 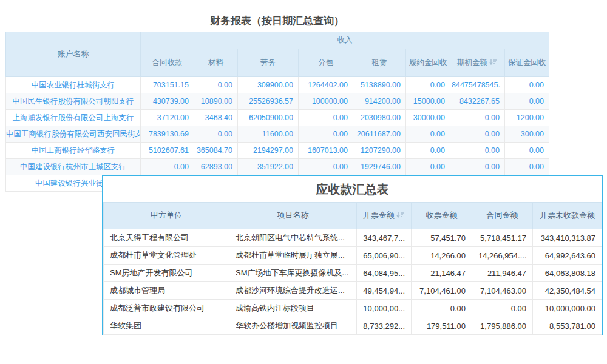 I want to click on table-cell: 1207290.00, so click(x=380, y=150).